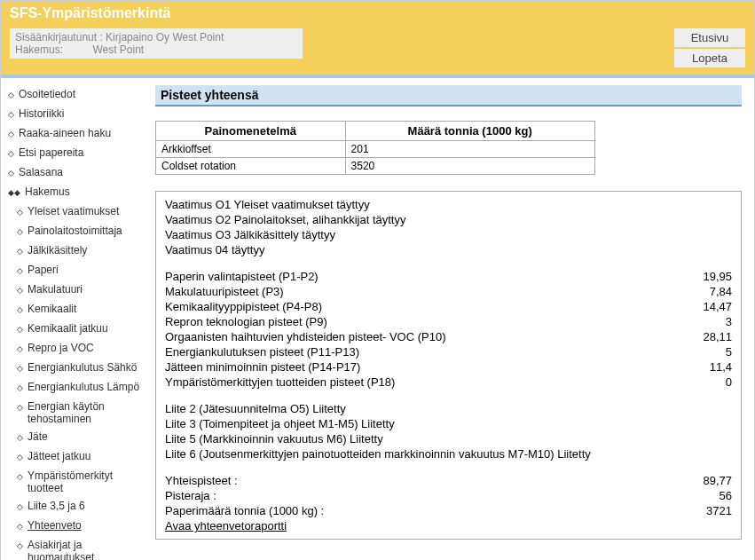 This screenshot has width=755, height=560. What do you see at coordinates (224, 291) in the screenshot?
I see `score-label: Makulatuuripisteet (P3)` at bounding box center [224, 291].